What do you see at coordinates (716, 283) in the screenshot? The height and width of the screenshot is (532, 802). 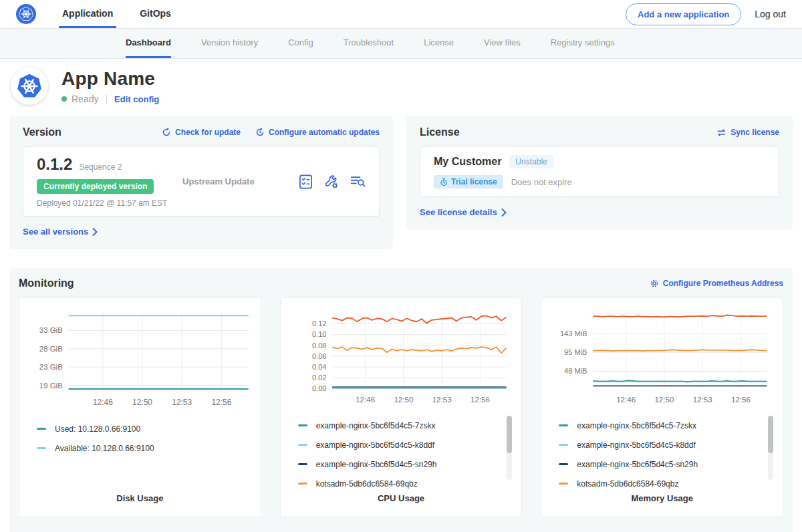 I see `configure-prometheus-link: Configure Prometheus Address` at bounding box center [716, 283].